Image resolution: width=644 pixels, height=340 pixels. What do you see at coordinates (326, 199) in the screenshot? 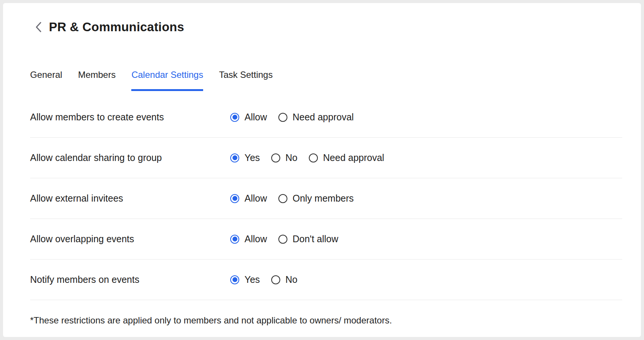
I see `settings-row-allow-external-invitees: Allow external inviteesAllowOnly members` at bounding box center [326, 199].